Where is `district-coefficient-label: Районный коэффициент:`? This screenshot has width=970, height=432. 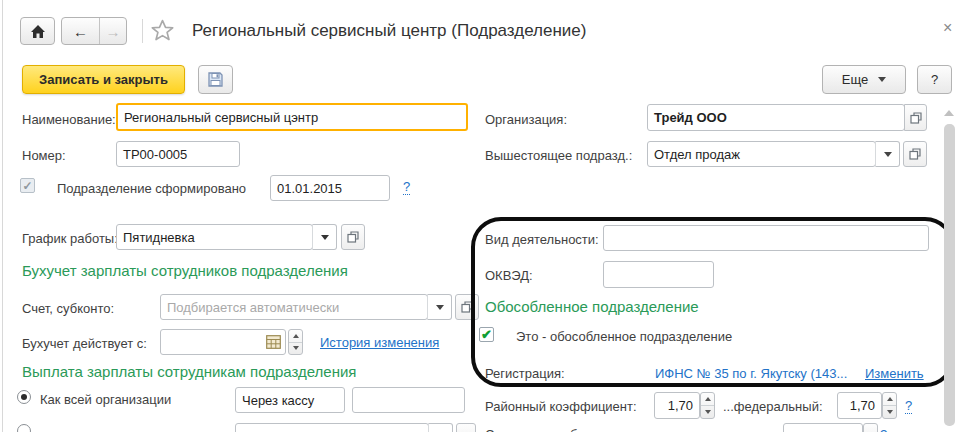 district-coefficient-label: Районный коэффициент: is located at coordinates (561, 406).